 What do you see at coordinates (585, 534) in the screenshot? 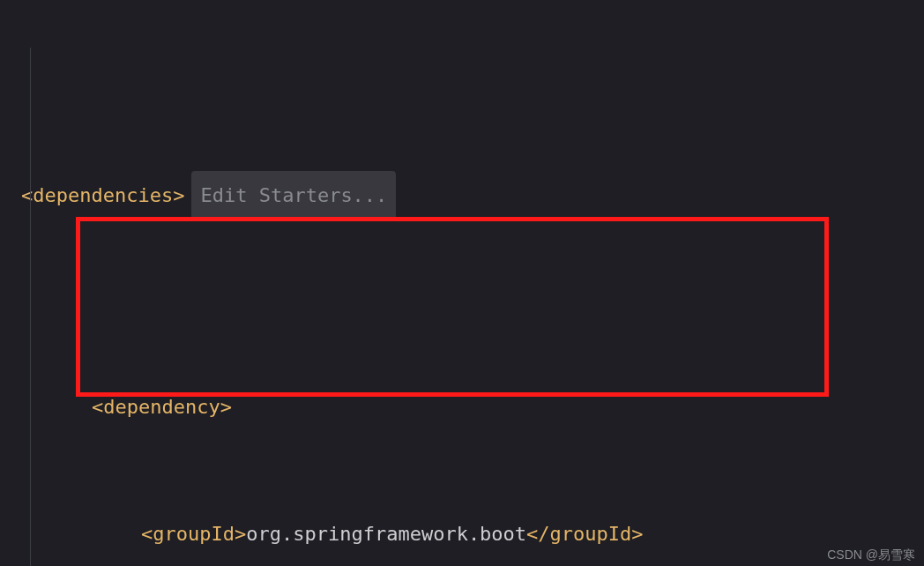
I see `xml-tag: </groupId>` at bounding box center [585, 534].